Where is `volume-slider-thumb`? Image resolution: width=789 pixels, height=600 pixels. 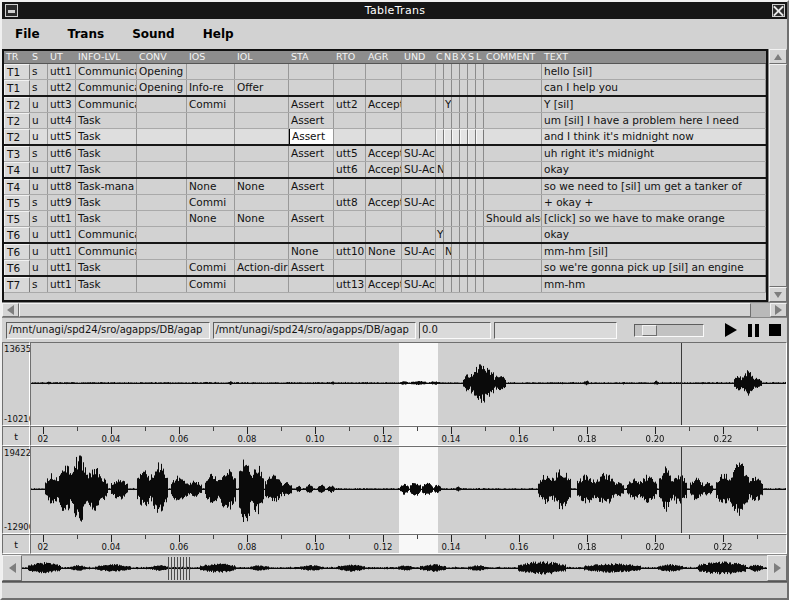 volume-slider-thumb is located at coordinates (650, 330).